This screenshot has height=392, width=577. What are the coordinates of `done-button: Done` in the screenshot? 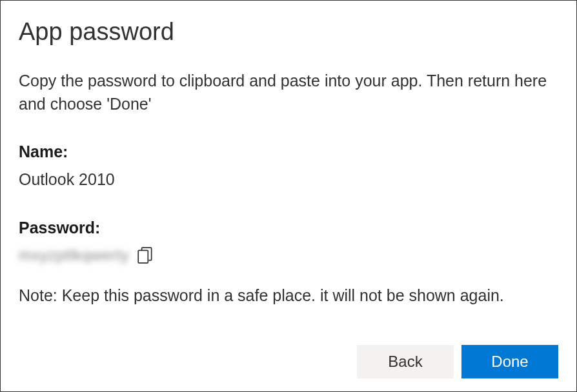 It's located at (510, 362).